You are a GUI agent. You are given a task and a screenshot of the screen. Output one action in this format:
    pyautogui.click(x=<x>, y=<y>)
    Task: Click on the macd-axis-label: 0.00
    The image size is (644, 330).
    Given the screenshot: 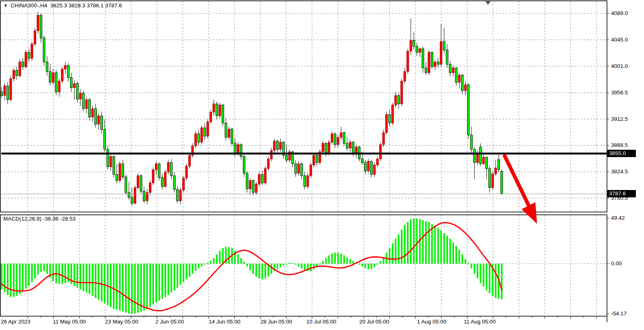 What is the action you would take?
    pyautogui.click(x=616, y=264)
    